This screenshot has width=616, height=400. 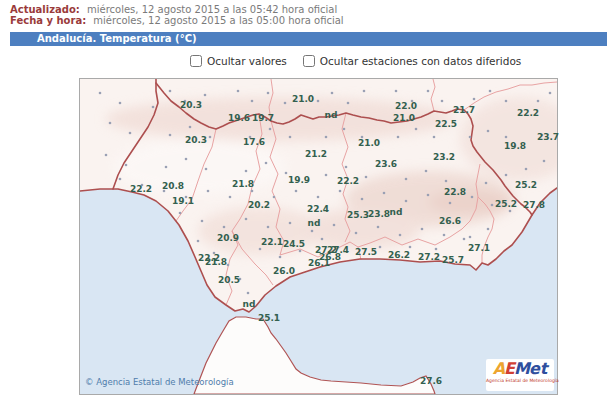 What do you see at coordinates (212, 10) in the screenshot?
I see `updated-value: miércoles, 12 agosto 2015 a las 05:42 ho…` at bounding box center [212, 10].